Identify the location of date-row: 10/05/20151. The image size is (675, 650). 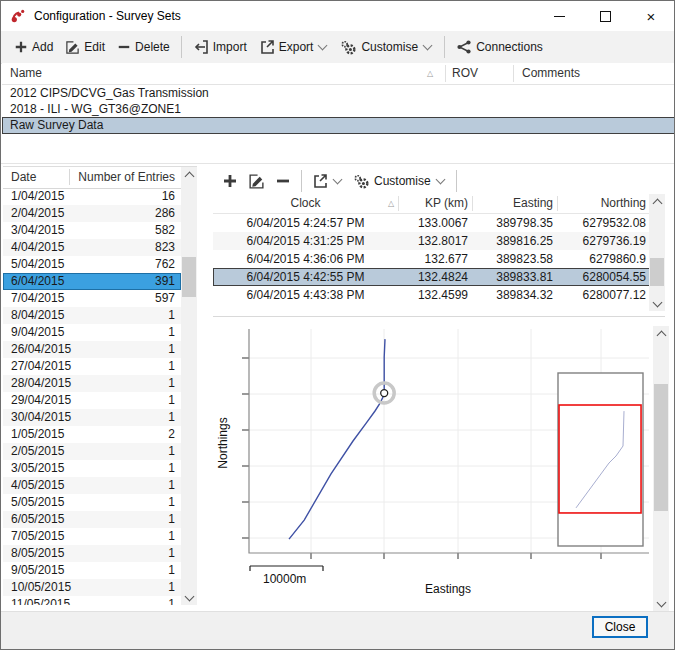
(92, 588).